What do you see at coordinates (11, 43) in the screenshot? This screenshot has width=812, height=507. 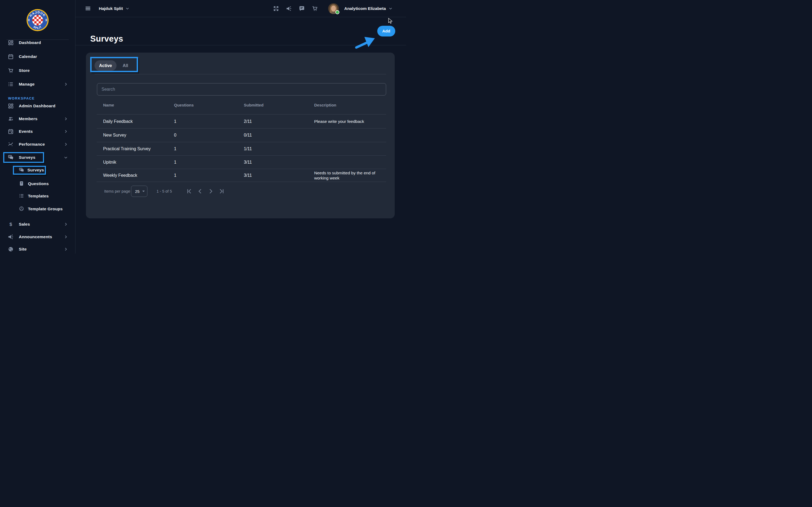 I see `dashboard-grid-icon` at bounding box center [11, 43].